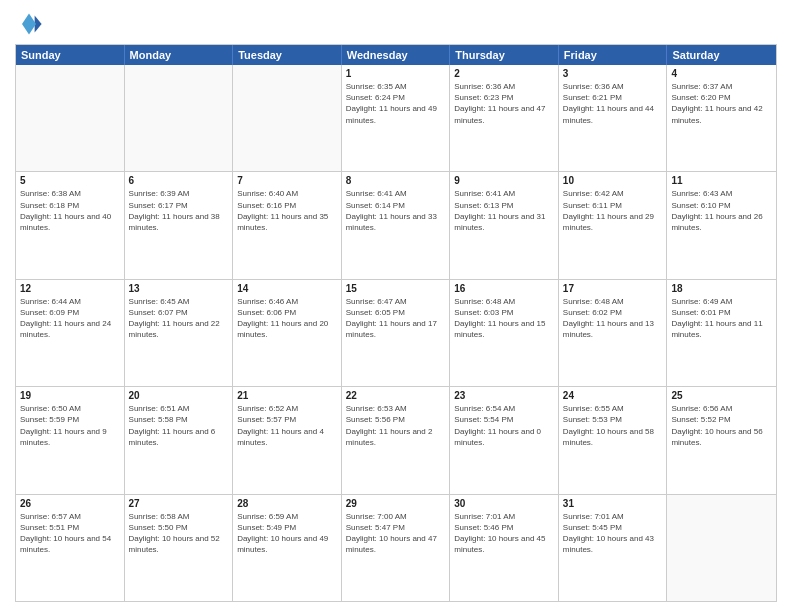 This screenshot has width=792, height=612. Describe the element at coordinates (288, 440) in the screenshot. I see `calendar-cell: 21Sunrise: 6:52 AM Sunset: 5:57 PM Dayli…` at that location.